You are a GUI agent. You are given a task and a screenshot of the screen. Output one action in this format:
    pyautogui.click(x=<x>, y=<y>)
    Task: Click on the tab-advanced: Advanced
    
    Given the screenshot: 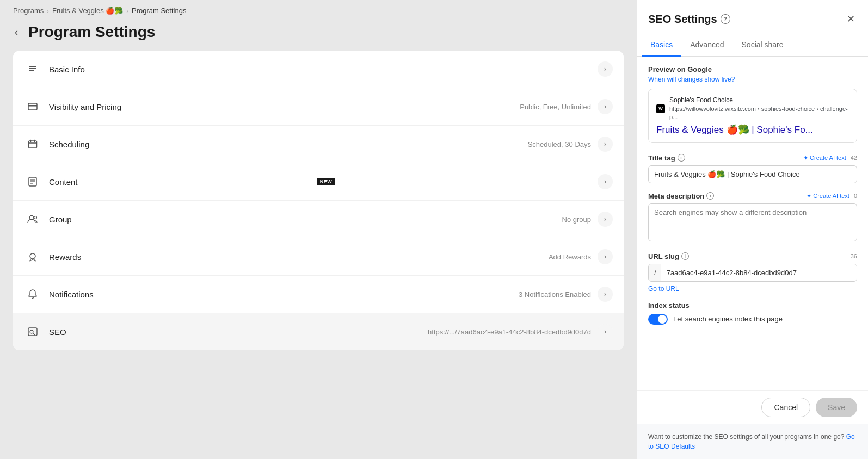 What is the action you would take?
    pyautogui.click(x=707, y=45)
    